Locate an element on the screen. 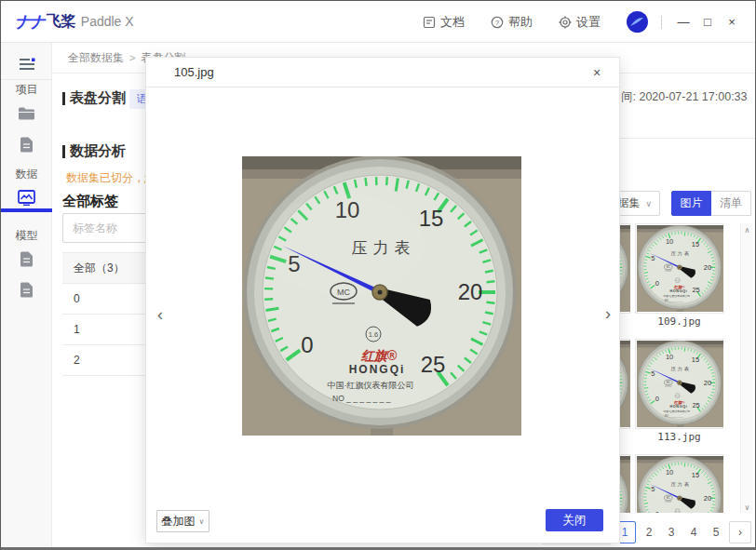  sidebar-item-project-list is located at coordinates (26, 114).